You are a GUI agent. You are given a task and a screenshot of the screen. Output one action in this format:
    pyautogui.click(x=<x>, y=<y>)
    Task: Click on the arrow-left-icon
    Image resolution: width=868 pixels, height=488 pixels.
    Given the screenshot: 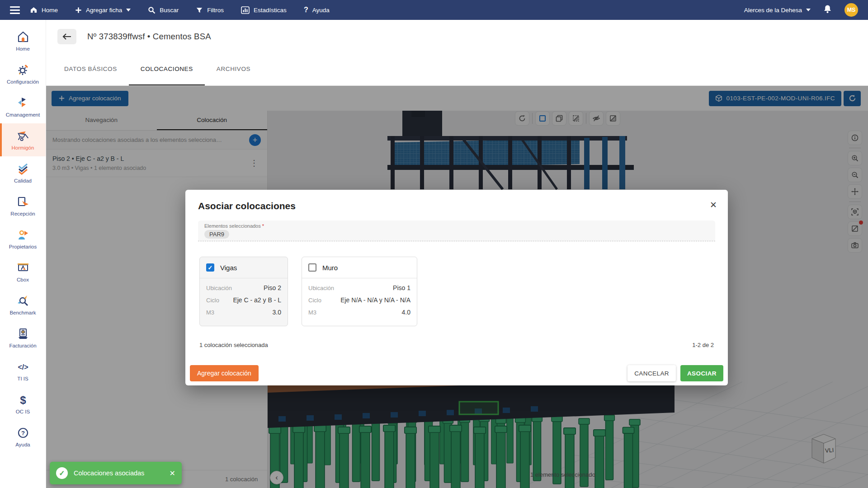 What is the action you would take?
    pyautogui.click(x=67, y=37)
    